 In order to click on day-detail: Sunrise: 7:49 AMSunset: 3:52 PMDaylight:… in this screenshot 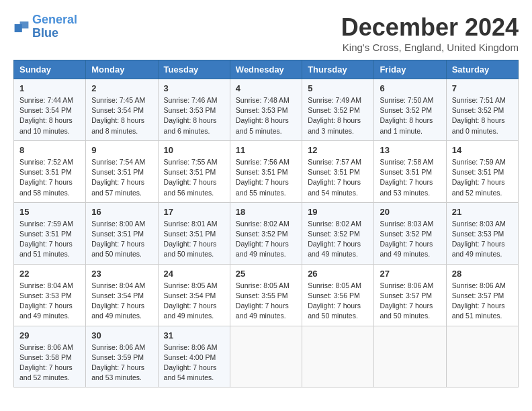, I will do `click(338, 116)`.